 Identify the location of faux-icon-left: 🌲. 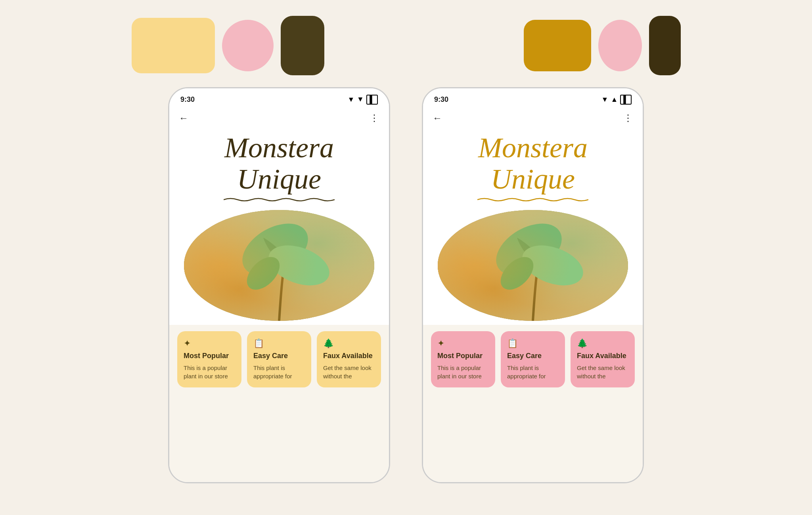
(349, 343).